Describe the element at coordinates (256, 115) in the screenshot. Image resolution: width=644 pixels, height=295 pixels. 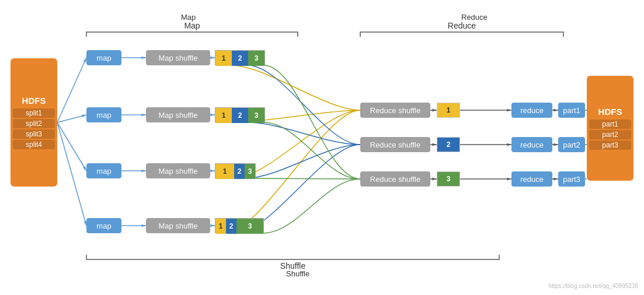
I see `seg-1-3: 3` at that location.